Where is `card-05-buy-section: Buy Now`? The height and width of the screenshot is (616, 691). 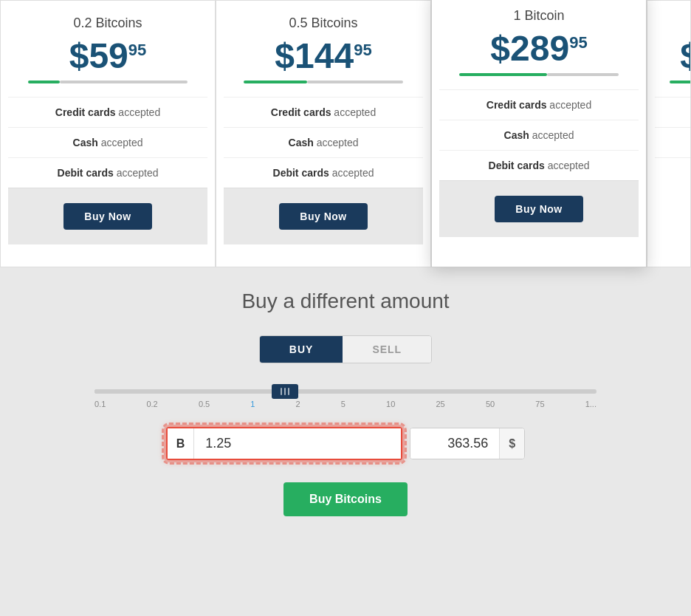 card-05-buy-section: Buy Now is located at coordinates (323, 216).